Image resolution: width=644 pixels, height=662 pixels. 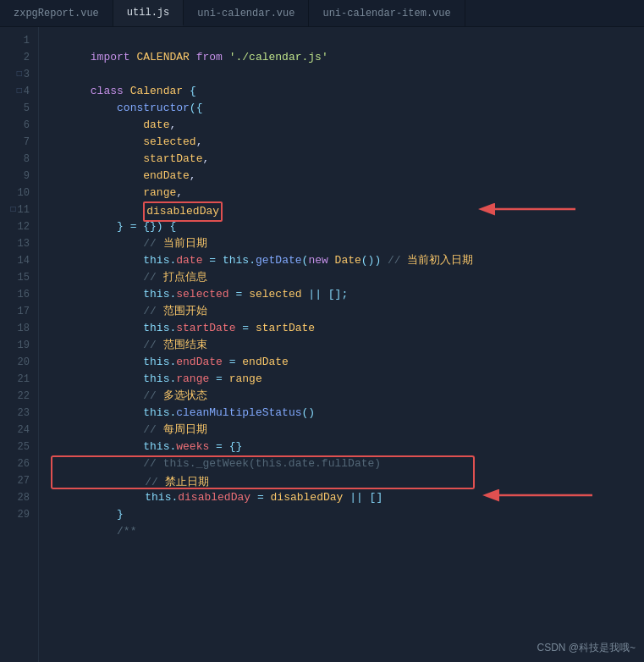 I want to click on ln-3: □3, so click(x=19, y=74).